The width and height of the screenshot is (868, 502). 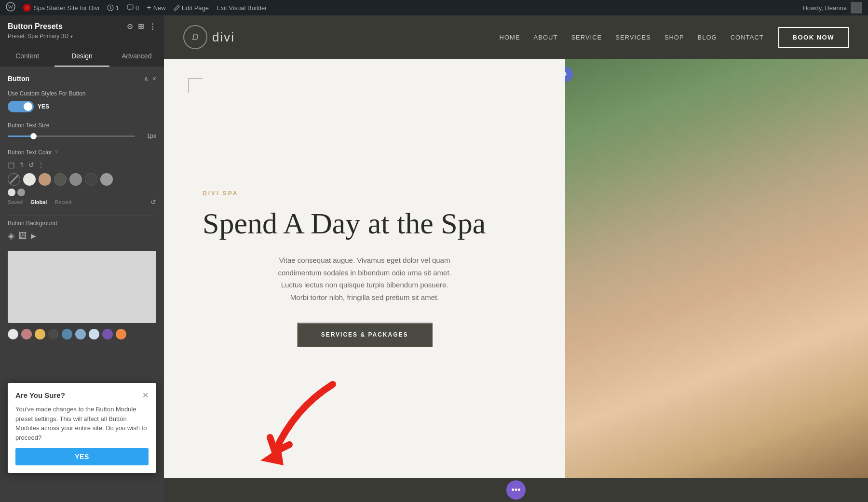 I want to click on text-color-controls: ◻ ⇑ ↺ ⋮, so click(x=82, y=165).